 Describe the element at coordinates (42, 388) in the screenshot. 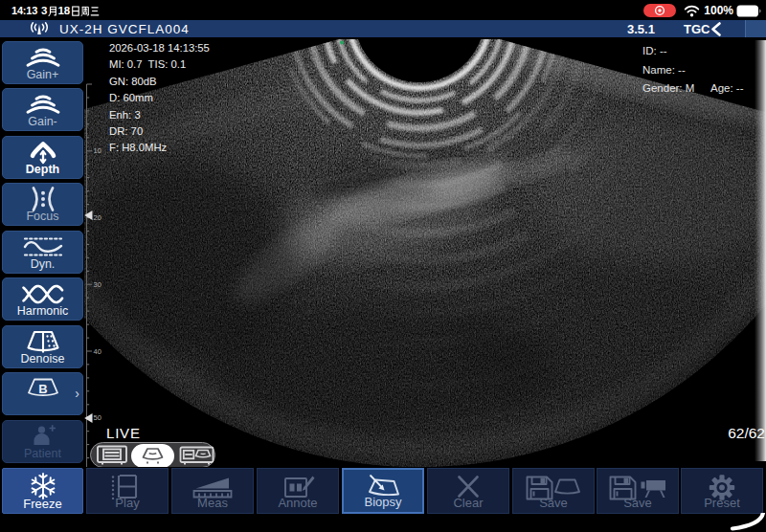

I see `svg-text: B` at that location.